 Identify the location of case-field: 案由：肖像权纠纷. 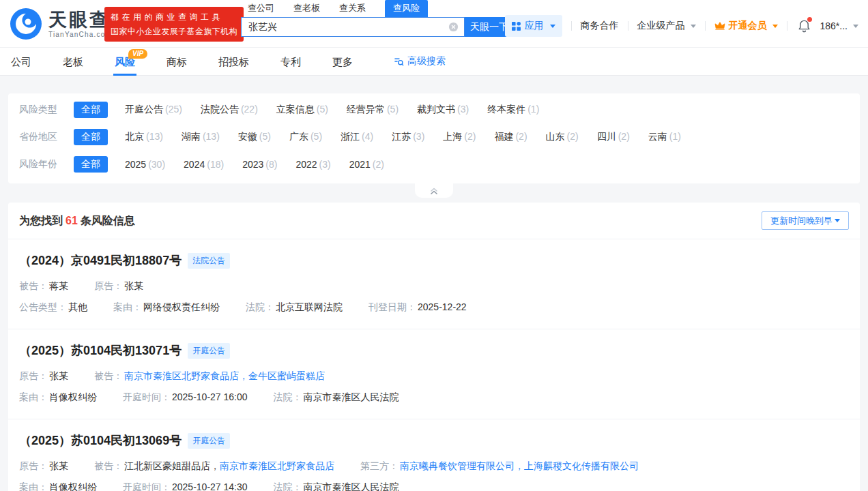
(58, 486).